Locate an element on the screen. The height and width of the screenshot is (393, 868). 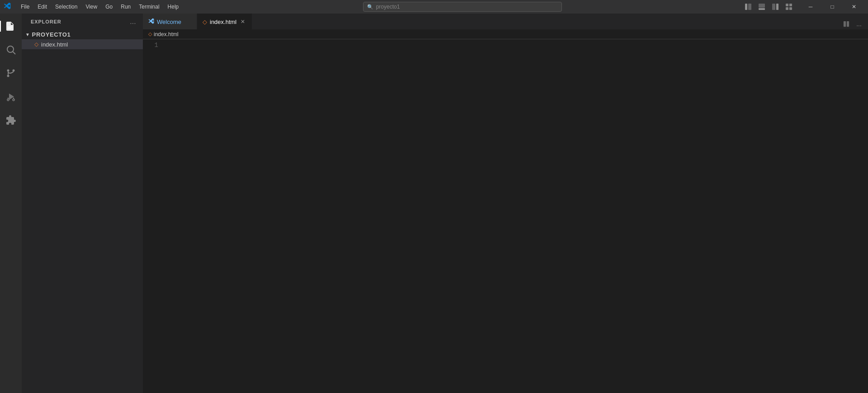
folder-proyecto1: ▼ PROYECTO1 is located at coordinates (82, 34).